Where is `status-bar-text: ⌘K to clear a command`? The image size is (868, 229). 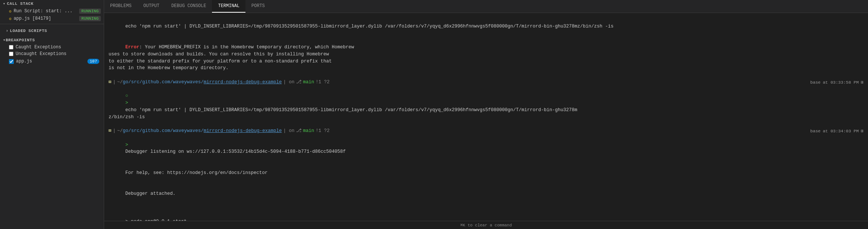 status-bar-text: ⌘K to clear a command is located at coordinates (486, 225).